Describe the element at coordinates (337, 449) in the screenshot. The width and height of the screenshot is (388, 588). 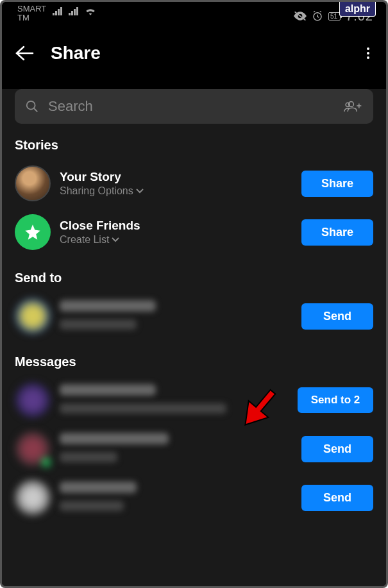
I see `send-button-2: Send` at that location.